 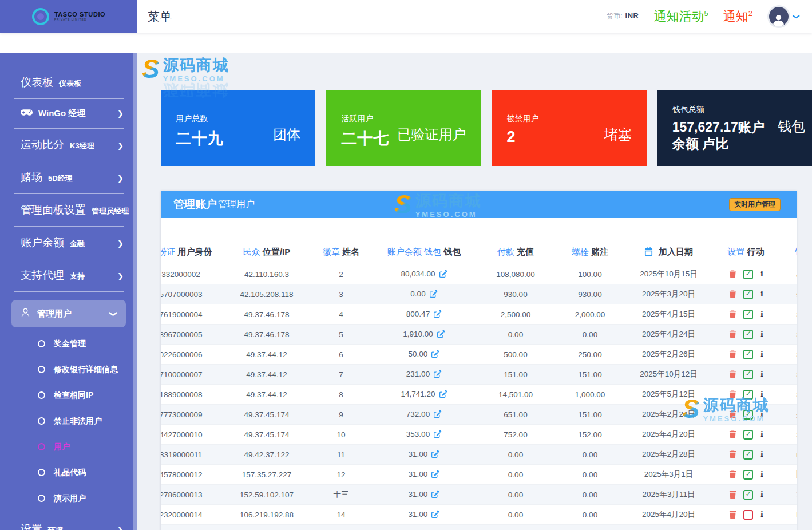 What do you see at coordinates (73, 395) in the screenshot?
I see `sidebar-subitem-label: 检查相同IP` at bounding box center [73, 395].